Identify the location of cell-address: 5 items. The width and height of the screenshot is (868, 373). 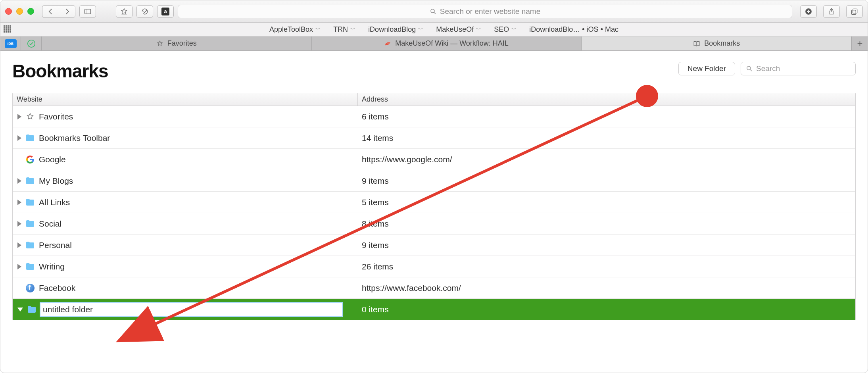
(607, 202).